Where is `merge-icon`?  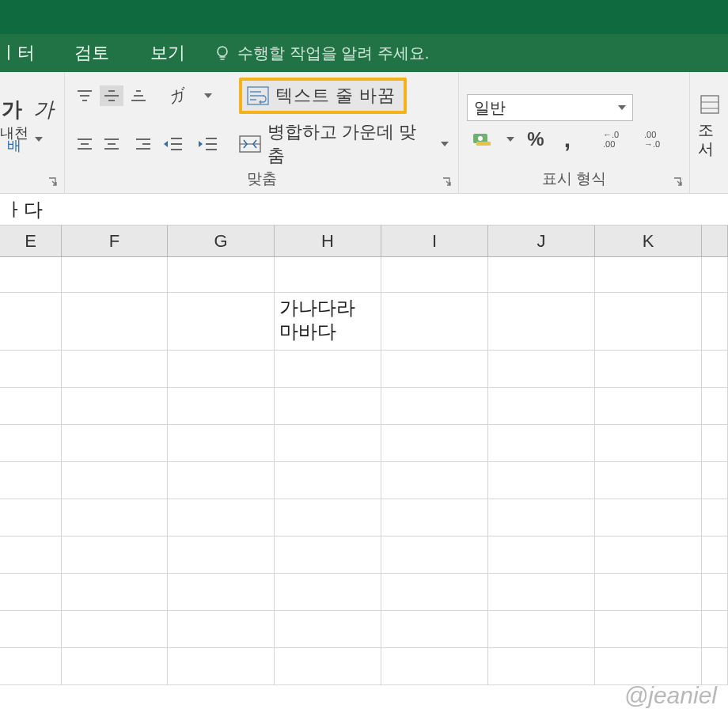 merge-icon is located at coordinates (250, 144).